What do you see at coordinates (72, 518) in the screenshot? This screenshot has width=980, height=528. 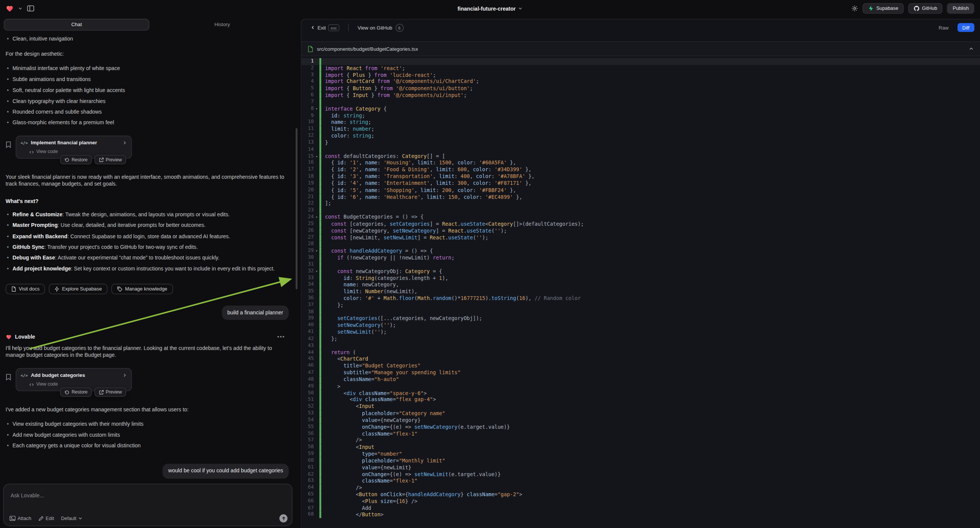 I see `model-select: Default` at bounding box center [72, 518].